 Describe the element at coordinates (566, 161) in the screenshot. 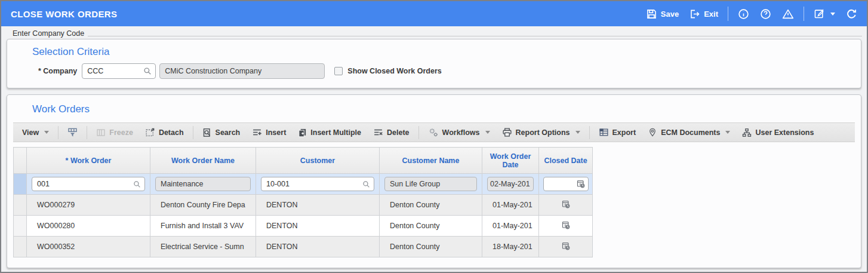

I see `col-closed-date: Closed Date` at that location.